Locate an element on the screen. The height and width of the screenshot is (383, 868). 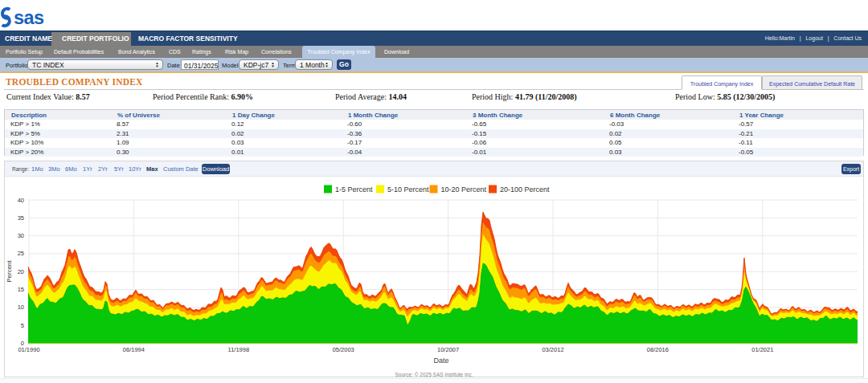
svg-text: 5-10 Percent is located at coordinates (408, 189).